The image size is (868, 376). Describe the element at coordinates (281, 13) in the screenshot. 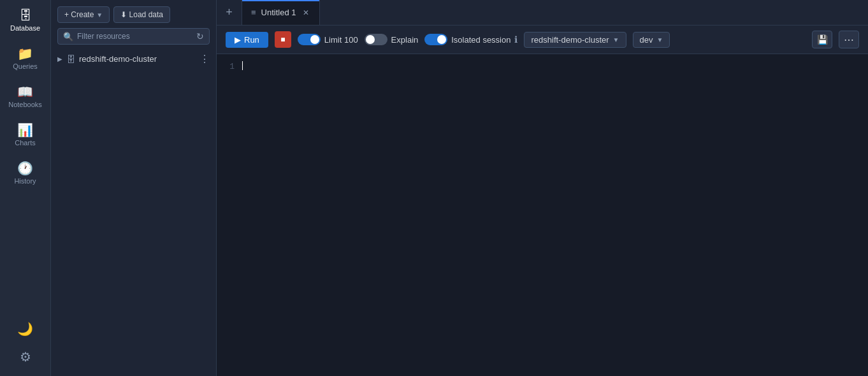

I see `tab-untitled1: ≡ Untitled 1 ✕` at that location.